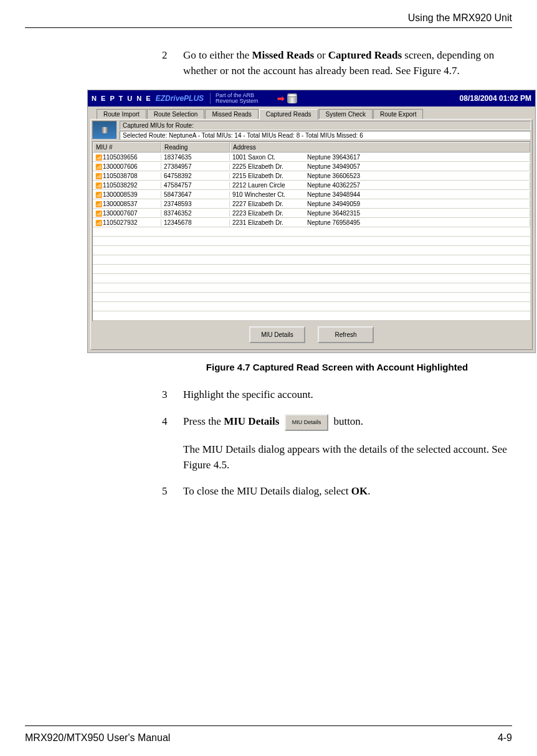  What do you see at coordinates (337, 422) in the screenshot?
I see `step-4: 4 Press the MIU Details MIU Details butt…` at bounding box center [337, 422].